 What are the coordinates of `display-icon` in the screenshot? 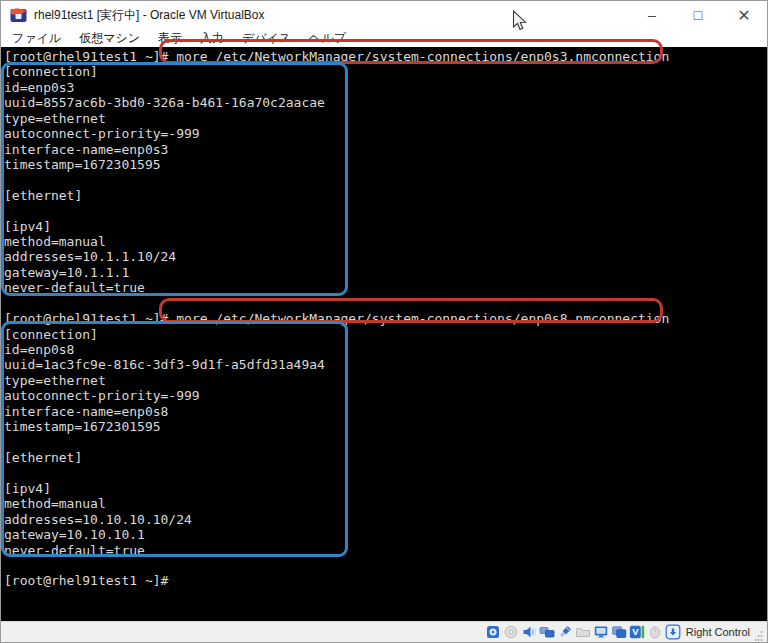 It's located at (602, 632).